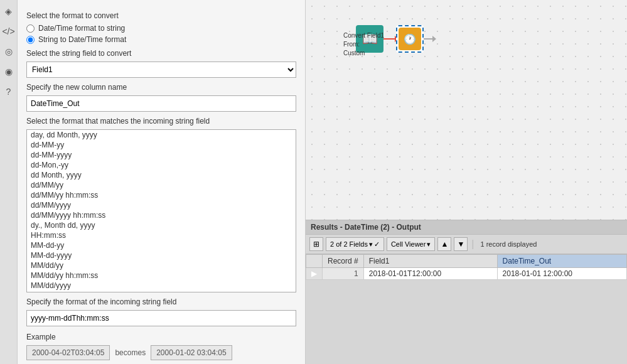 The height and width of the screenshot is (364, 627). I want to click on col-field1: Field1, so click(431, 261).